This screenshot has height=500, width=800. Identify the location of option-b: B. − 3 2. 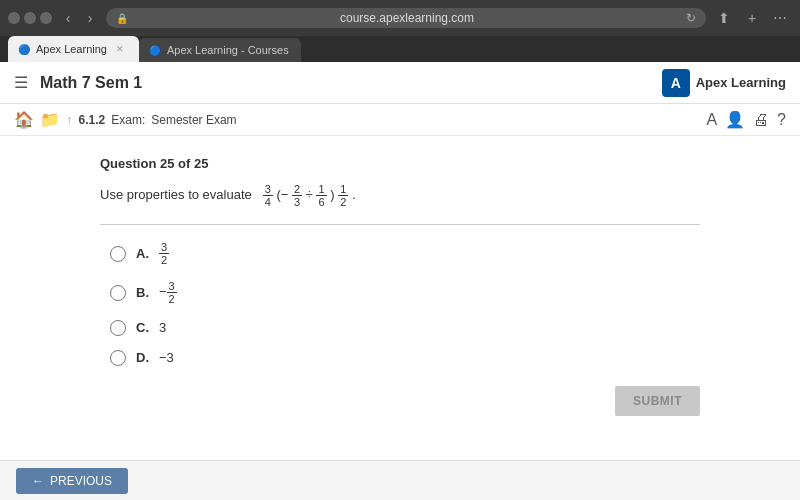
(405, 292).